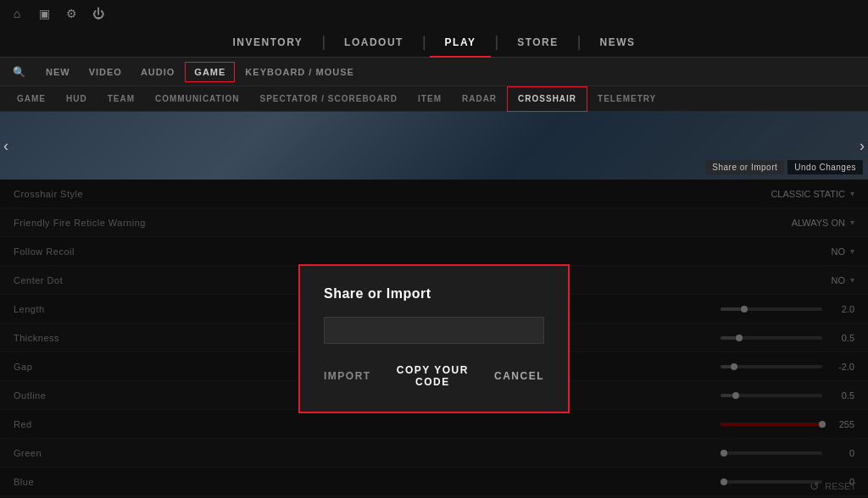 This screenshot has height=498, width=868. Describe the element at coordinates (434, 294) in the screenshot. I see `modal-title: Share or Import` at that location.